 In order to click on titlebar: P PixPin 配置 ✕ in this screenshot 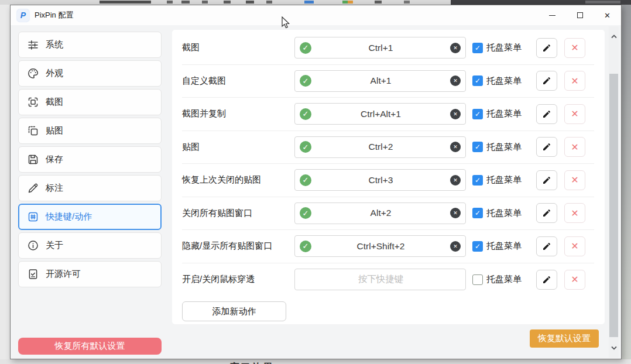, I will do `click(316, 15)`.